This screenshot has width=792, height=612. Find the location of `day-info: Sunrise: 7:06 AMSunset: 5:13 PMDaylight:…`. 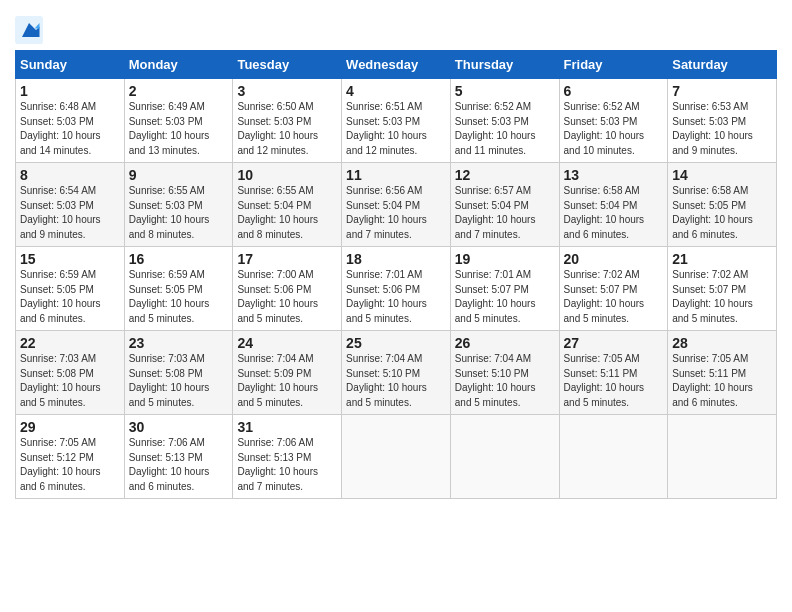

day-info: Sunrise: 7:06 AMSunset: 5:13 PMDaylight:… is located at coordinates (278, 464).